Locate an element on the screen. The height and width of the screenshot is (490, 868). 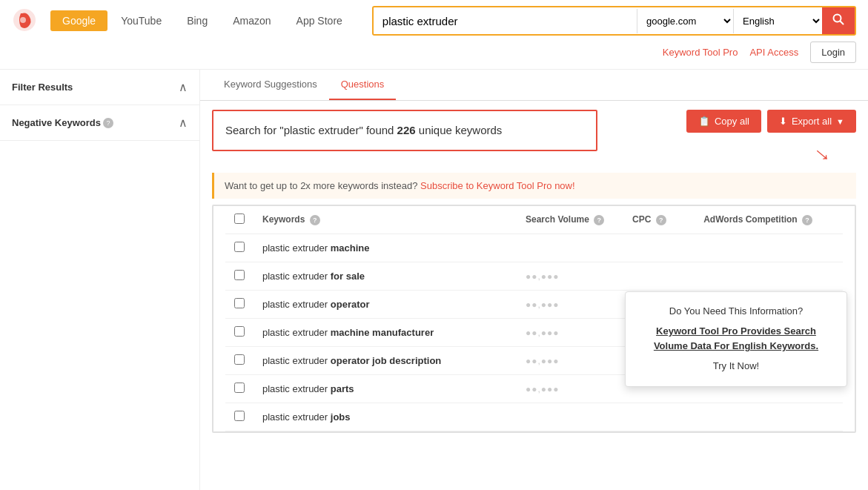
sv-cell-1: ●●,●●● is located at coordinates (570, 277).